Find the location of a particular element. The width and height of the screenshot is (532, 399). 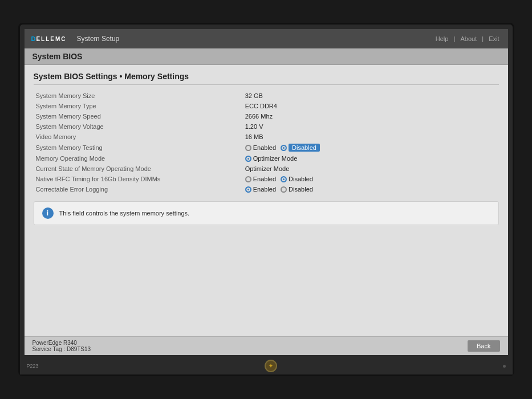

enabled-label: Enabled is located at coordinates (265, 148).